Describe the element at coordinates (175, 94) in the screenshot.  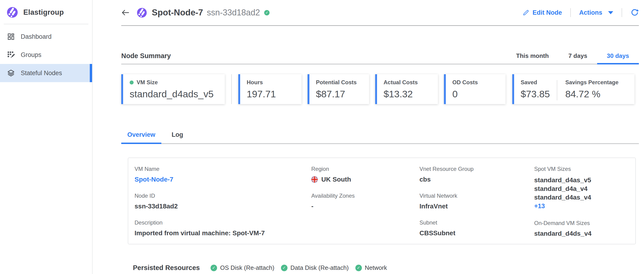
I see `vm-size-value: standard_d4ads_v5` at that location.